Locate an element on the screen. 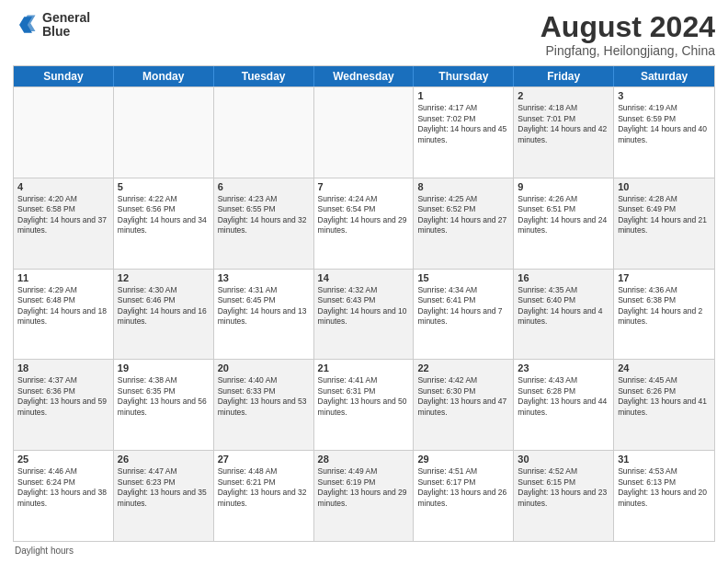 Image resolution: width=728 pixels, height=563 pixels. day-info: Sunrise: 4:45 AM Sunset: 6:26 PM Dayligh… is located at coordinates (664, 396).